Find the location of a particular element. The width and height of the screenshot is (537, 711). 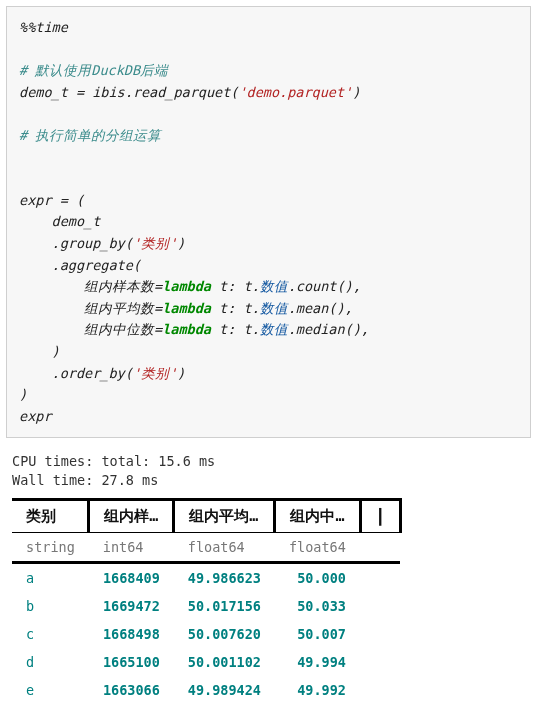

orderby-line: .order_by( is located at coordinates (76, 373).